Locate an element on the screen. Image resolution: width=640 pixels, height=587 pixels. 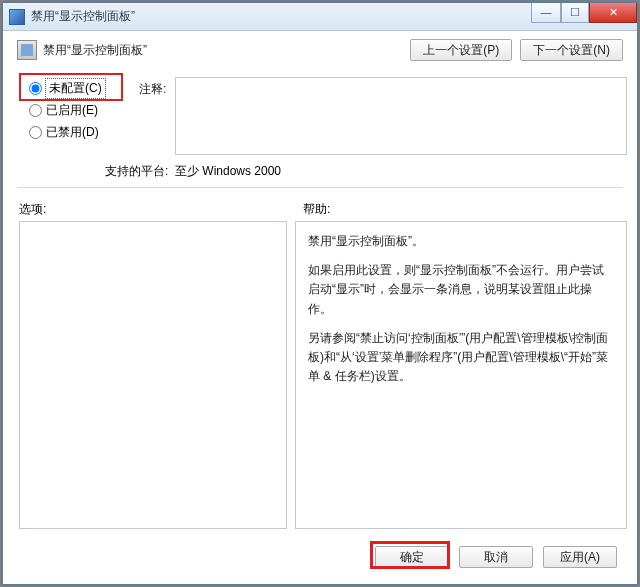
comment-label: 注释: is located at coordinates (152, 90).